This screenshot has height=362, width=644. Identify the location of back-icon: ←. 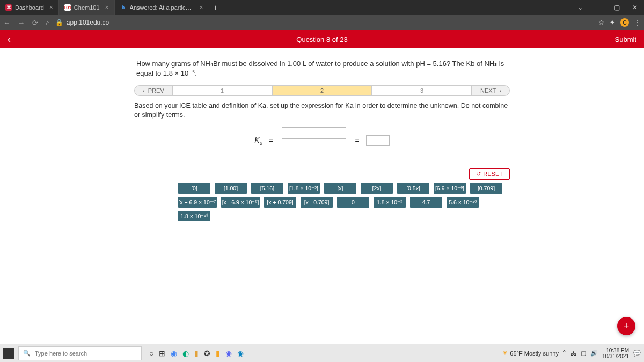
(6, 23).